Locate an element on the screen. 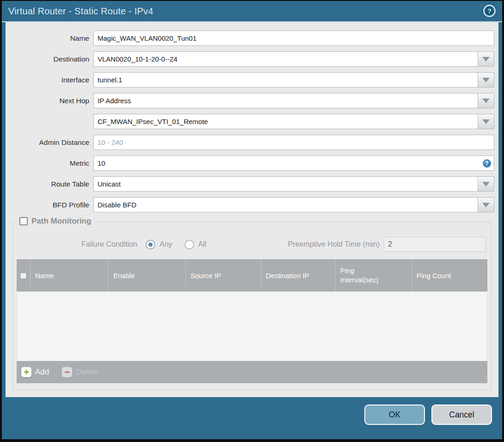 The width and height of the screenshot is (504, 442). failure-condition-all-label: All is located at coordinates (203, 244).